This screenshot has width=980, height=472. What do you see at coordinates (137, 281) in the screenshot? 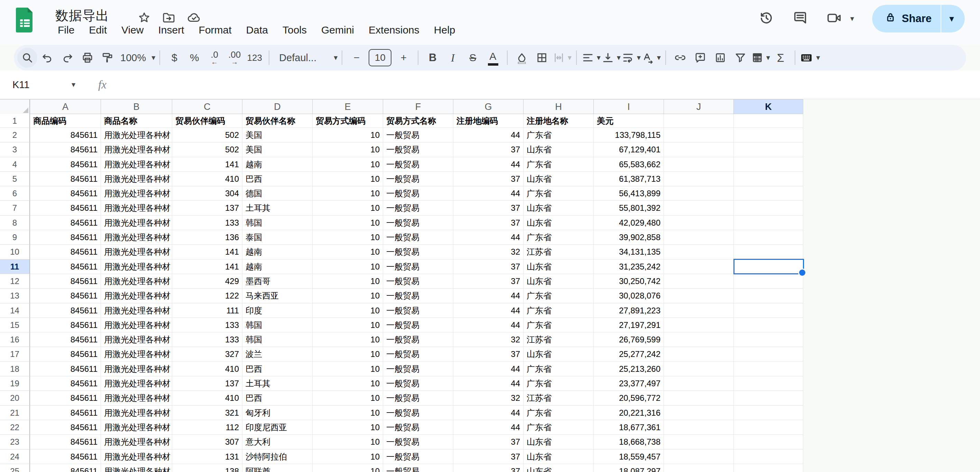
I see `cell-B12: 用激光处理各种材` at bounding box center [137, 281].